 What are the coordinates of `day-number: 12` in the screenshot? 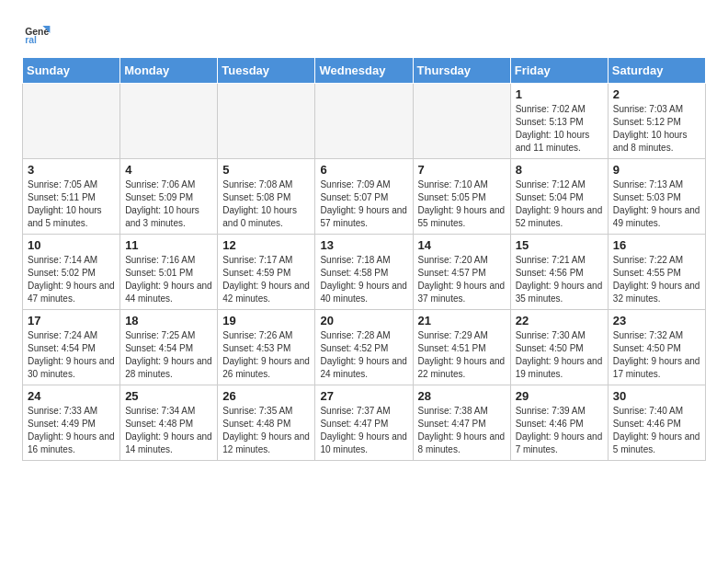 It's located at (267, 245).